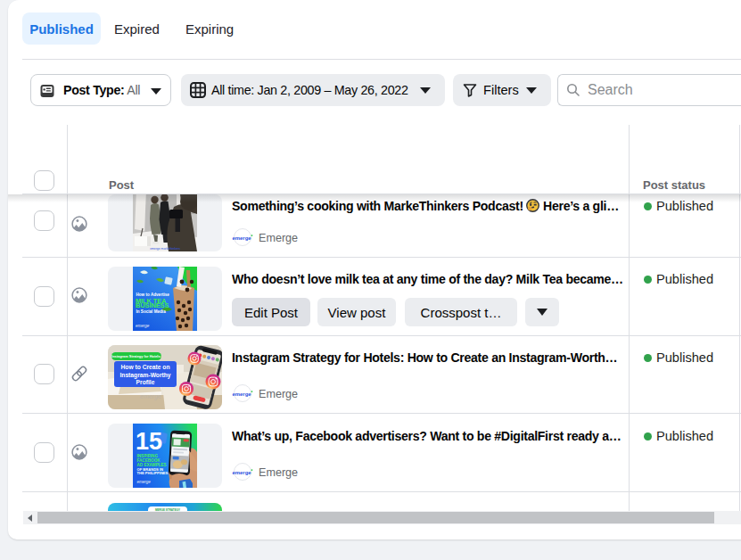  What do you see at coordinates (165, 249) in the screenshot?
I see `svg-text: emerge markethinkers` at bounding box center [165, 249].